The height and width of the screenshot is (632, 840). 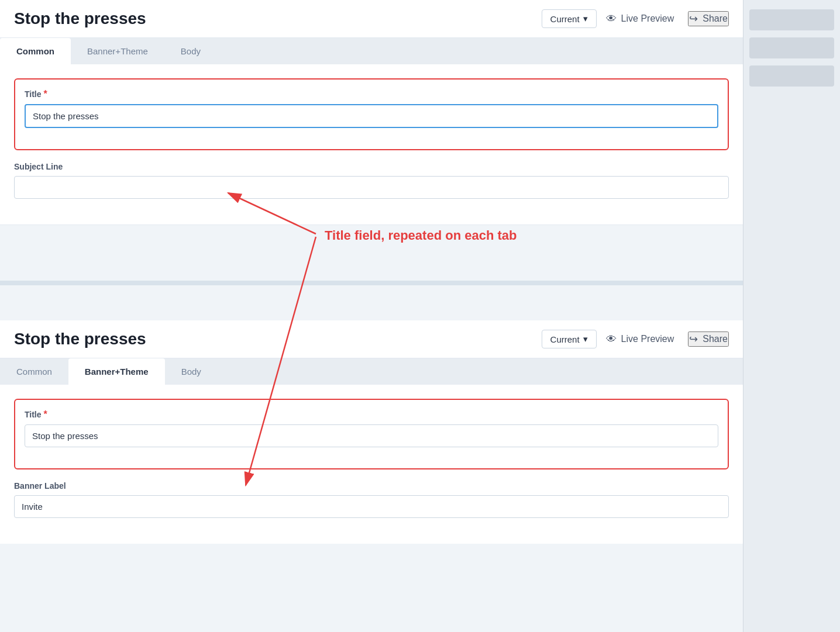 What do you see at coordinates (371, 283) in the screenshot?
I see `panel-divider` at bounding box center [371, 283].